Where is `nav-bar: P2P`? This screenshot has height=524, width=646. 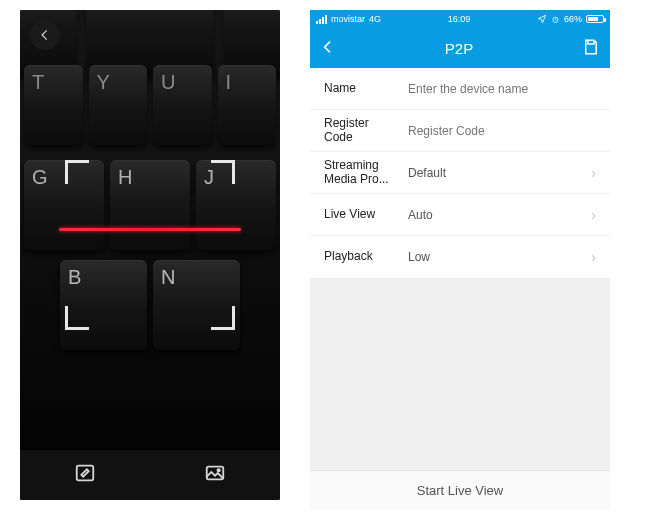
nav-bar: P2P is located at coordinates (460, 48).